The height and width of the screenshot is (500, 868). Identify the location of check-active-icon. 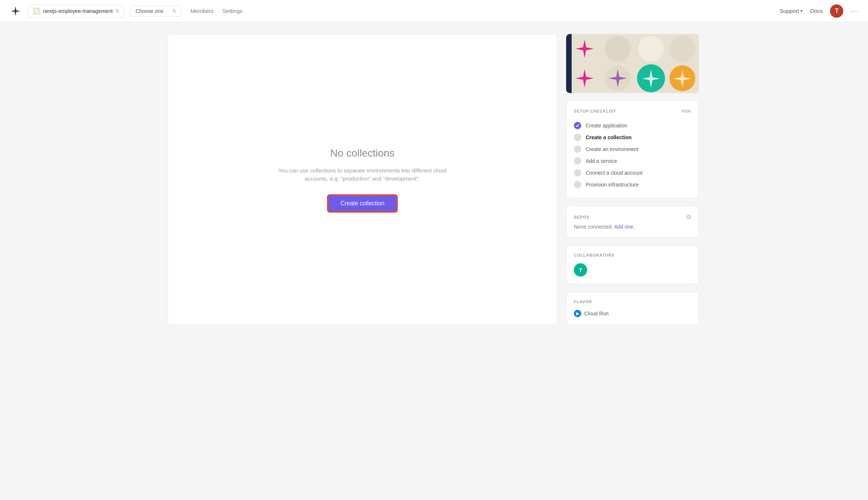
(578, 137).